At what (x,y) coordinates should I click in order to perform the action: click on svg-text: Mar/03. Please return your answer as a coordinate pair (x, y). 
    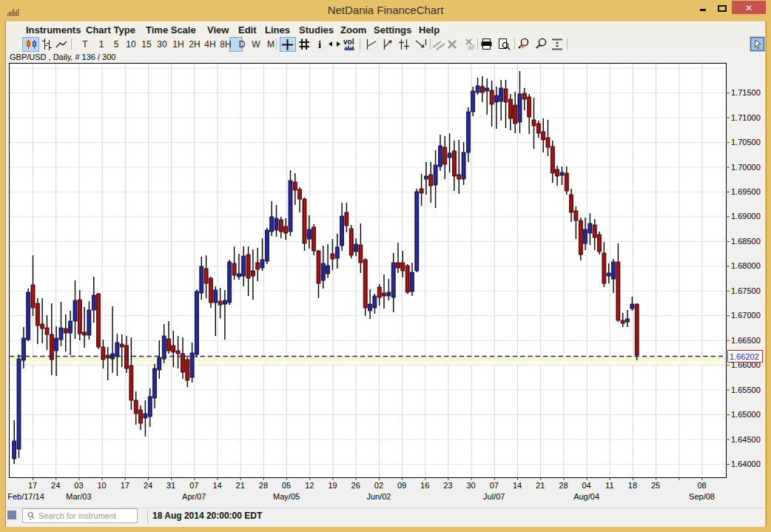
    Looking at the image, I should click on (78, 496).